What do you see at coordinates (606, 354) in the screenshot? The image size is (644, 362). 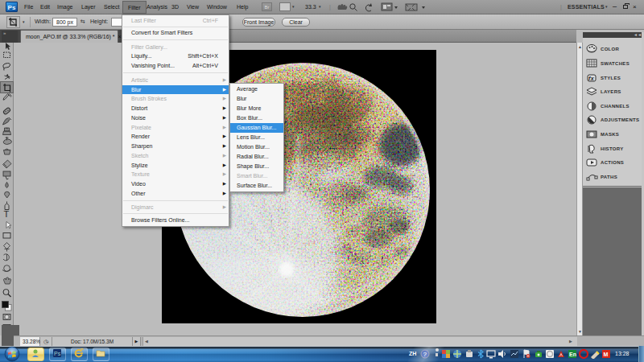 I see `svg-text: M` at bounding box center [606, 354].